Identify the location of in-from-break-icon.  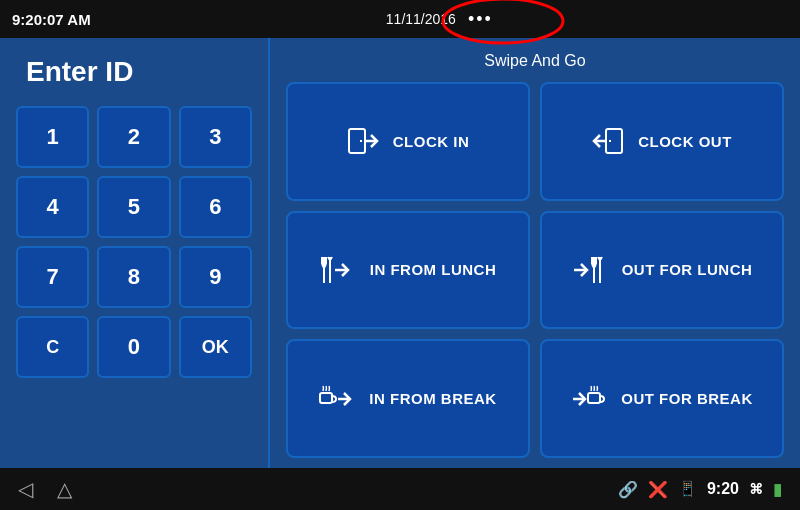
(337, 399).